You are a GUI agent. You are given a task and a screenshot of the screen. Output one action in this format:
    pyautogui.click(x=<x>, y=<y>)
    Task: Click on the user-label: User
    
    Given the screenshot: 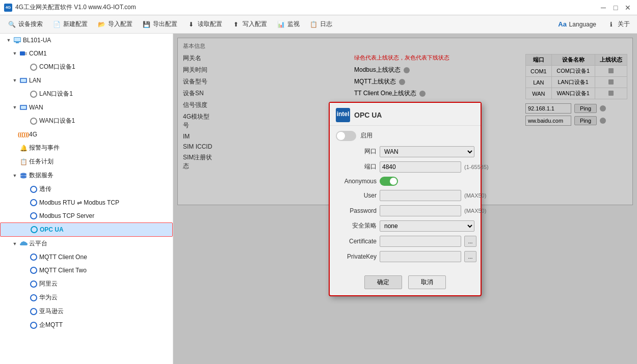 What is the action you would take?
    pyautogui.click(x=356, y=195)
    